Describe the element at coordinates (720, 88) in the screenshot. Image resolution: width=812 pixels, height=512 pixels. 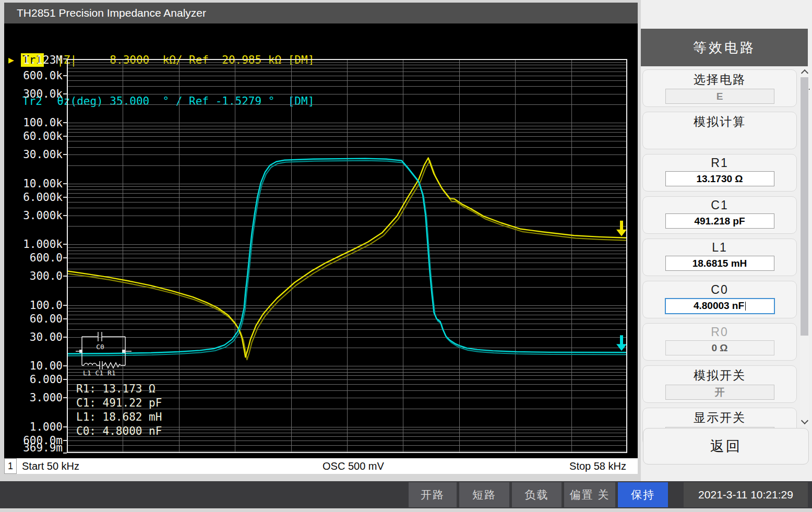
I see `panel-item-select-circuit: 选择电路E` at that location.